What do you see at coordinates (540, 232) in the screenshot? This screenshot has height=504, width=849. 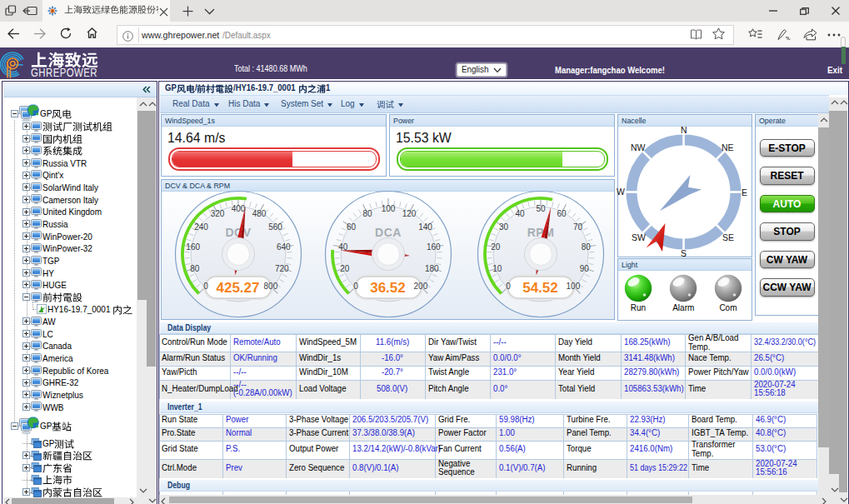 I see `svg-text: RPM` at bounding box center [540, 232].